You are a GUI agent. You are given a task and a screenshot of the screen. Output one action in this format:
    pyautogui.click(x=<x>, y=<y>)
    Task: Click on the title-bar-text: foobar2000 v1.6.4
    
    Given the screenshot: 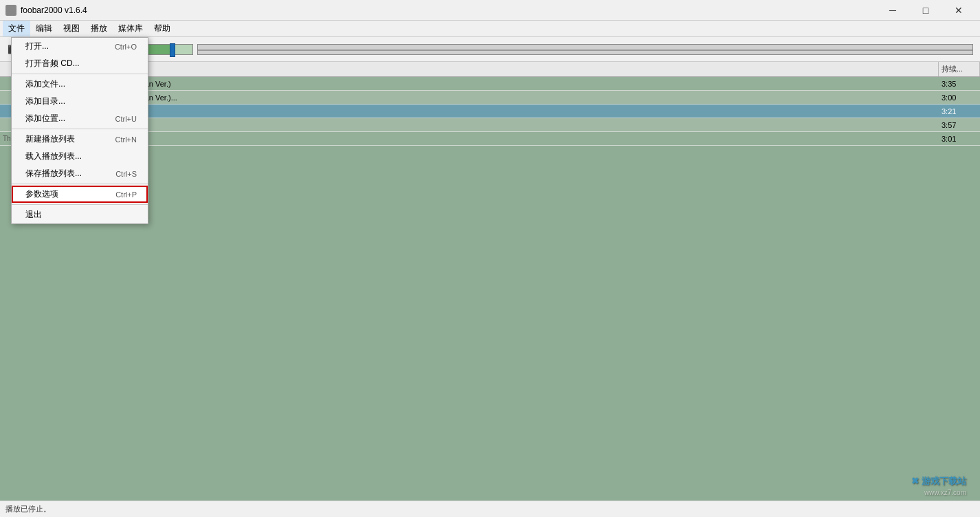 What is the action you would take?
    pyautogui.click(x=449, y=10)
    